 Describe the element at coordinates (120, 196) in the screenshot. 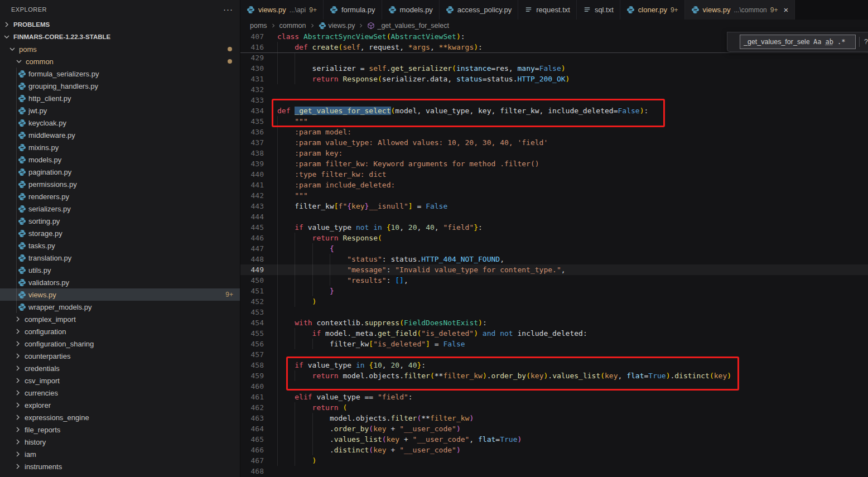

I see `tree-item-renderers-py: renderers.py` at that location.